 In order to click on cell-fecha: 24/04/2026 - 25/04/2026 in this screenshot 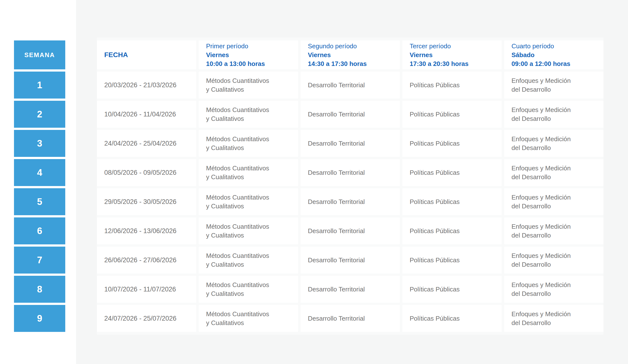, I will do `click(147, 143)`.